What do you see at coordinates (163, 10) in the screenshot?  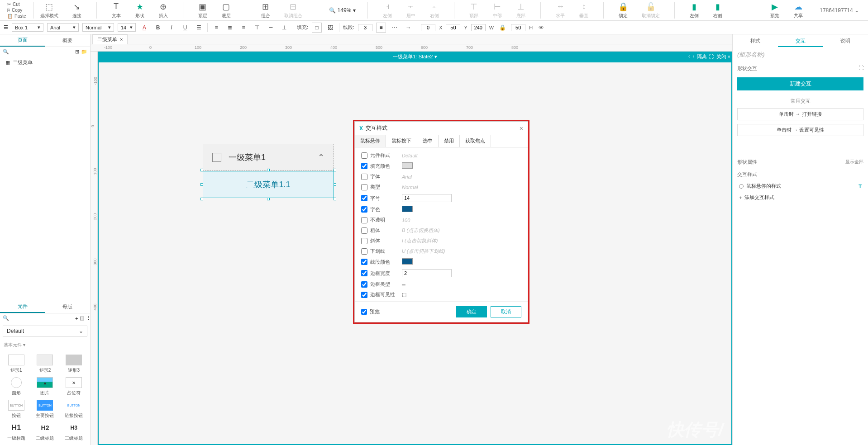 I see `insert-button: ⊕插入` at bounding box center [163, 10].